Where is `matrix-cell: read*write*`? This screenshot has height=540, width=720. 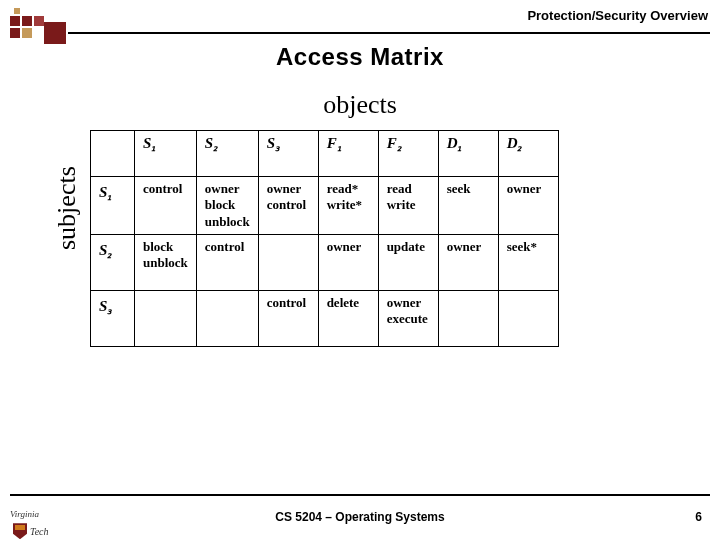 matrix-cell: read*write* is located at coordinates (348, 206).